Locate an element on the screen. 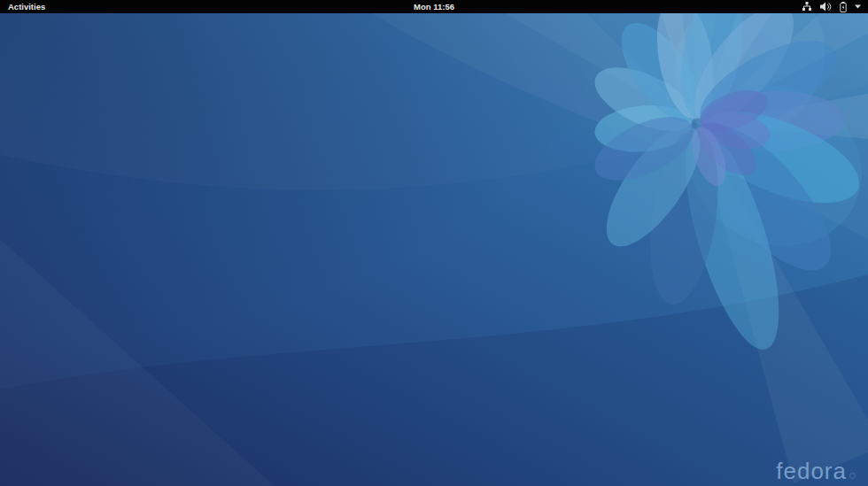  volume-icon is located at coordinates (825, 7).